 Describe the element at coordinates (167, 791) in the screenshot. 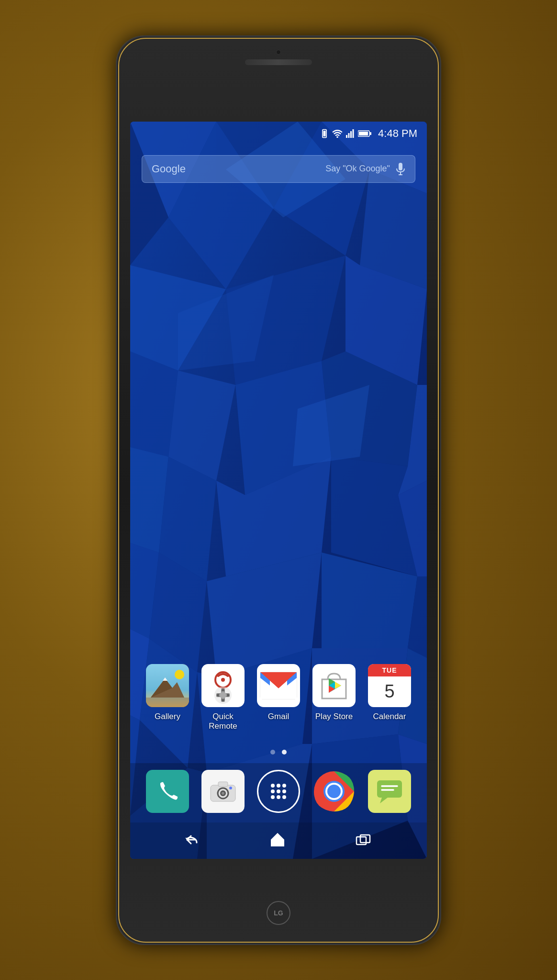

I see `phone-call-app-icon` at that location.